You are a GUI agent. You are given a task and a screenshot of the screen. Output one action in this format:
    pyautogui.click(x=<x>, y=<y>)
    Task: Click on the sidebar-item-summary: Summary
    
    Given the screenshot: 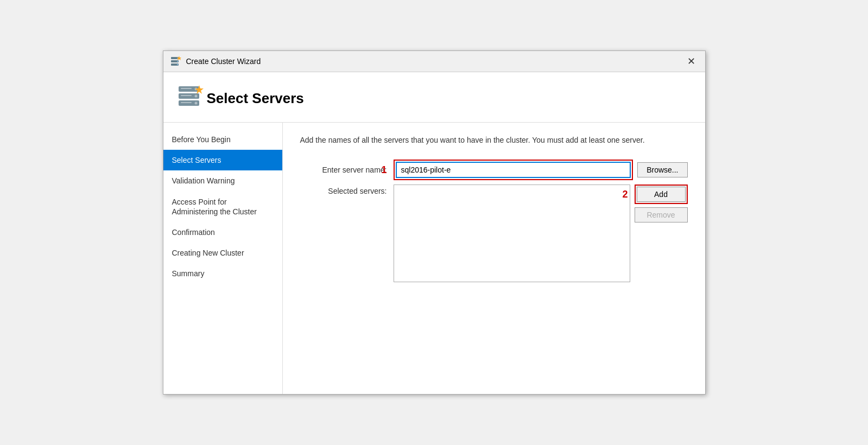 What is the action you would take?
    pyautogui.click(x=223, y=274)
    